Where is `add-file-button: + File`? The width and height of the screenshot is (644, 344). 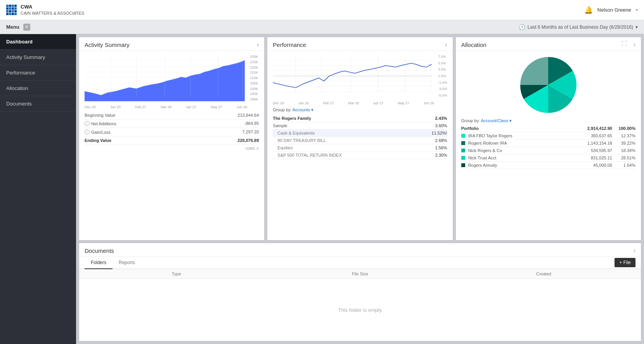
add-file-button: + File is located at coordinates (625, 263).